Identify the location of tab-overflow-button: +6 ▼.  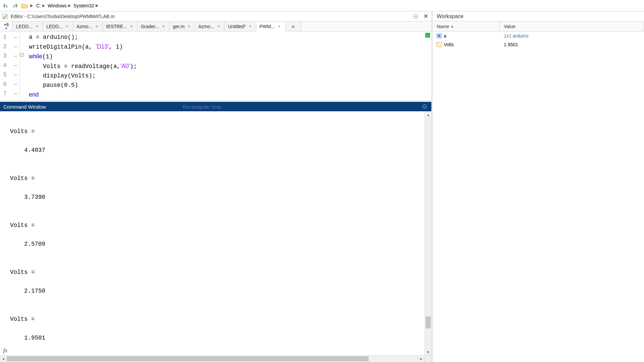
(6, 26).